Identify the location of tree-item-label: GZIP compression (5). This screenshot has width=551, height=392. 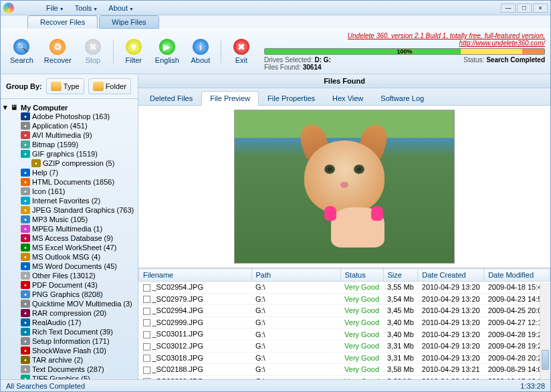
(79, 163).